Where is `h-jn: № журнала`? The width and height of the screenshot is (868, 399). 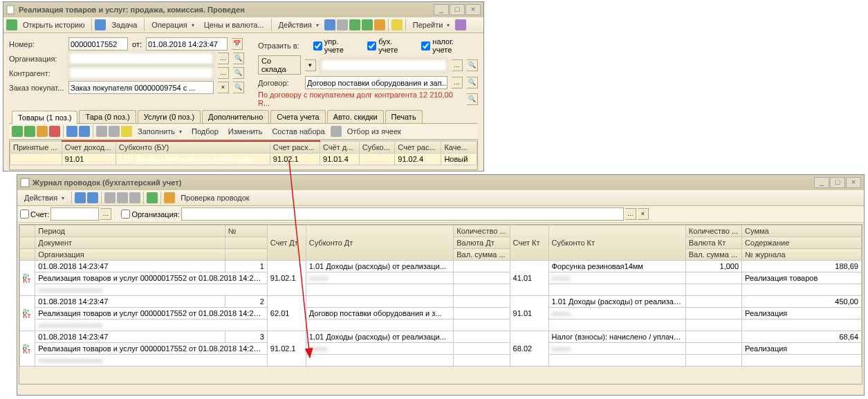
h-jn: № журнала is located at coordinates (802, 254).